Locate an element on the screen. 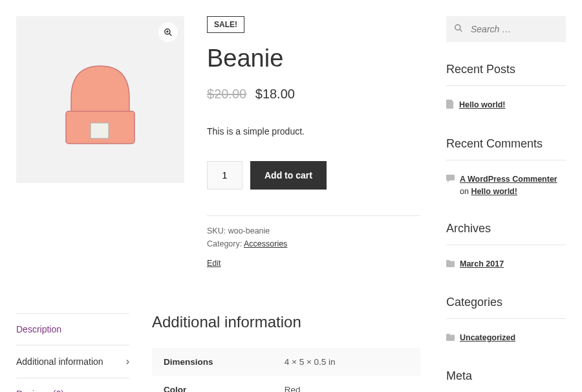 This screenshot has width=582, height=392. attr-label: Color is located at coordinates (212, 384).